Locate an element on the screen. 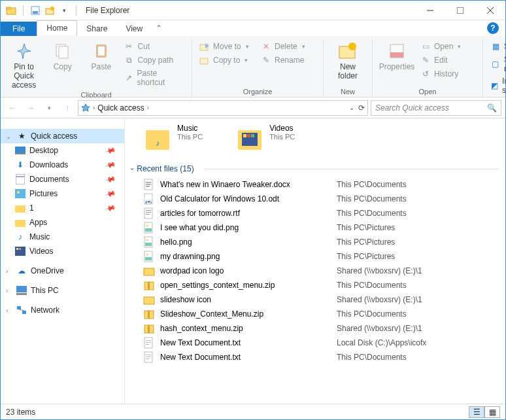  copy-button: Copy is located at coordinates (63, 56).